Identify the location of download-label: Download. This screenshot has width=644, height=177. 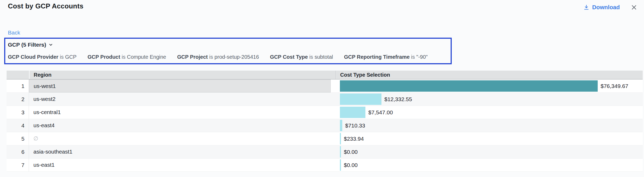
(606, 7).